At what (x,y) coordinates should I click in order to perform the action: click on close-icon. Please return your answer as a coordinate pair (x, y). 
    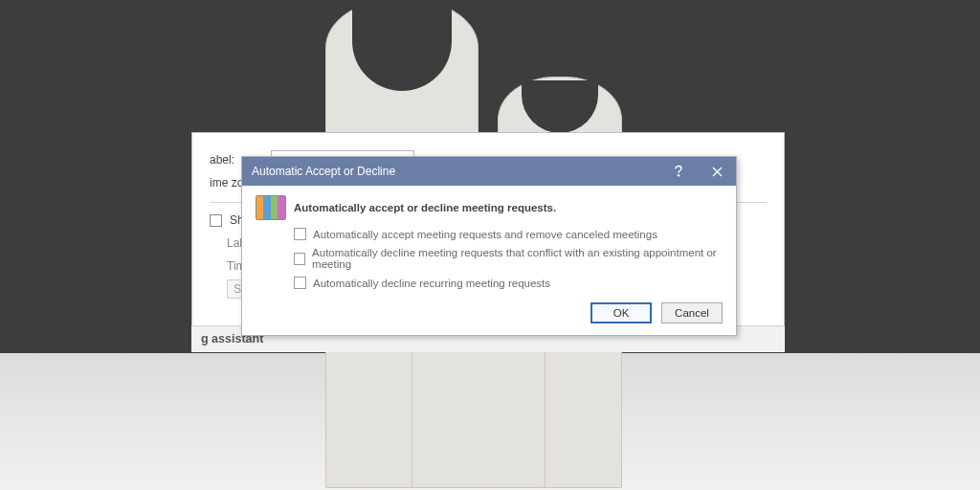
    Looking at the image, I should click on (718, 172).